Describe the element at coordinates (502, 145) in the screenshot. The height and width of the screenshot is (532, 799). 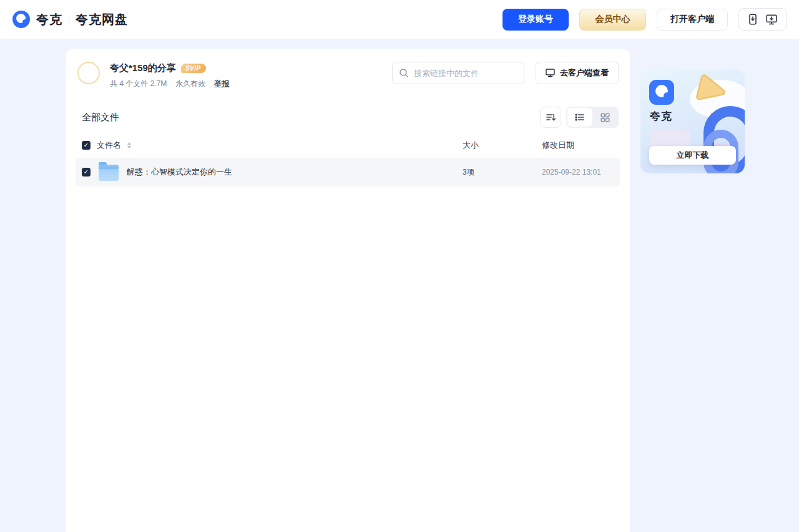
I see `column-header-size: 大小` at that location.